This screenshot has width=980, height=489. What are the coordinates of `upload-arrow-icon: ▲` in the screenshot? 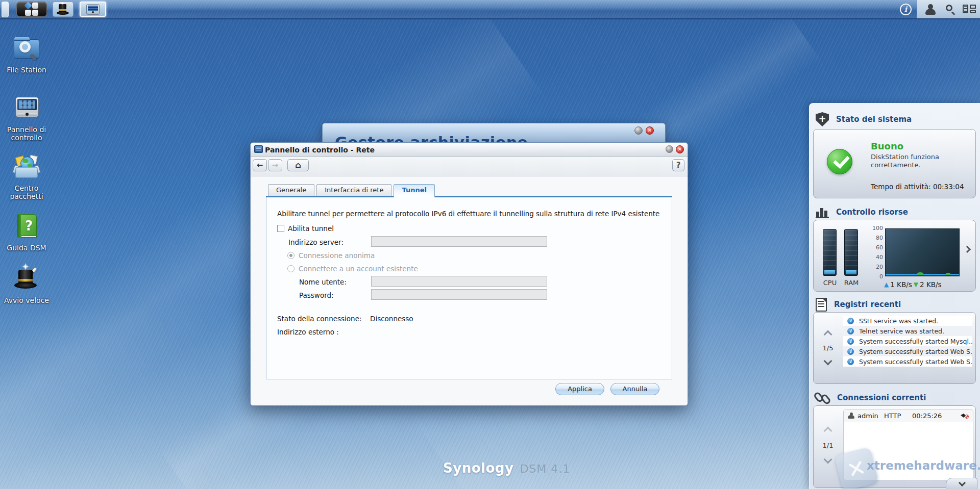 It's located at (886, 285).